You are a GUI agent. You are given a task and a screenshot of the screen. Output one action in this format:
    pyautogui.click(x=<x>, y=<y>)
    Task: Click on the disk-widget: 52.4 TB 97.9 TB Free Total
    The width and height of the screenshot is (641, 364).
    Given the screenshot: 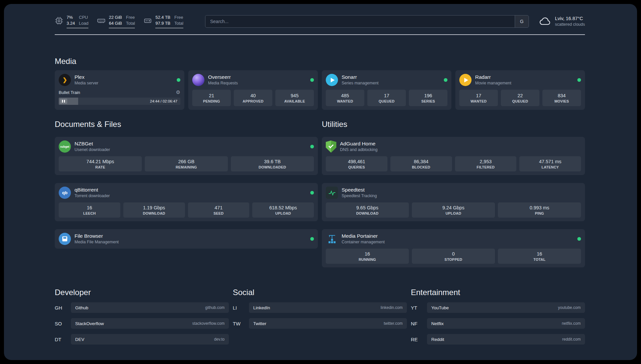 What is the action you would take?
    pyautogui.click(x=164, y=21)
    